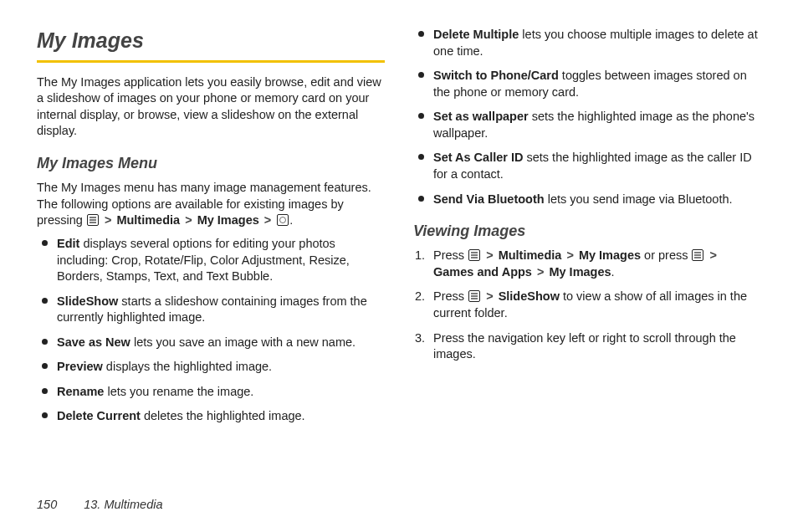 This screenshot has height=532, width=798. What do you see at coordinates (587, 84) in the screenshot?
I see `list-item: Switch to Phone/Card toggles between ima…` at bounding box center [587, 84].